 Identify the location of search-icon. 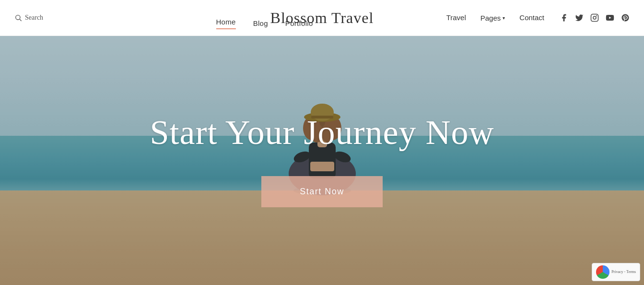
(18, 18).